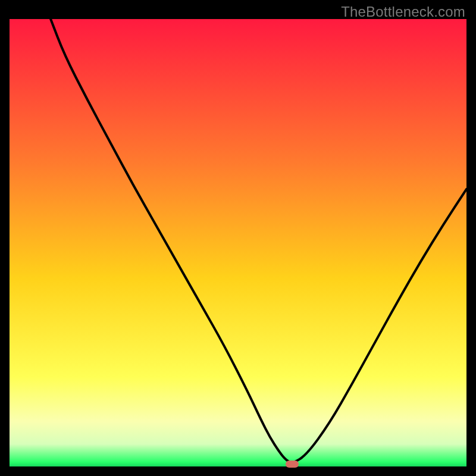  What do you see at coordinates (403, 12) in the screenshot?
I see `watermark-text: TheBottleneck.com` at bounding box center [403, 12].